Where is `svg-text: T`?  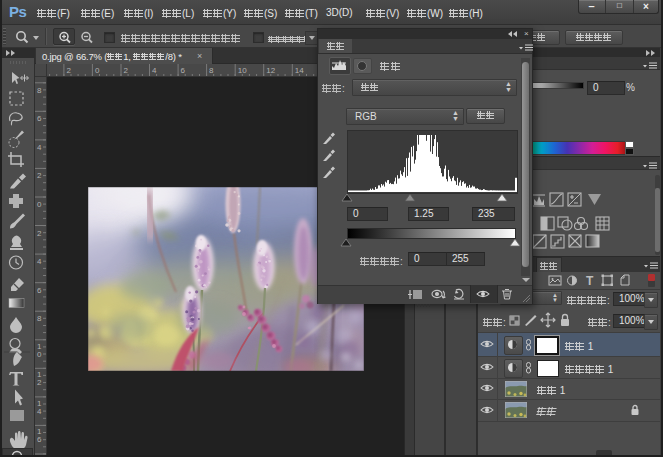 svg-text: T is located at coordinates (590, 281).